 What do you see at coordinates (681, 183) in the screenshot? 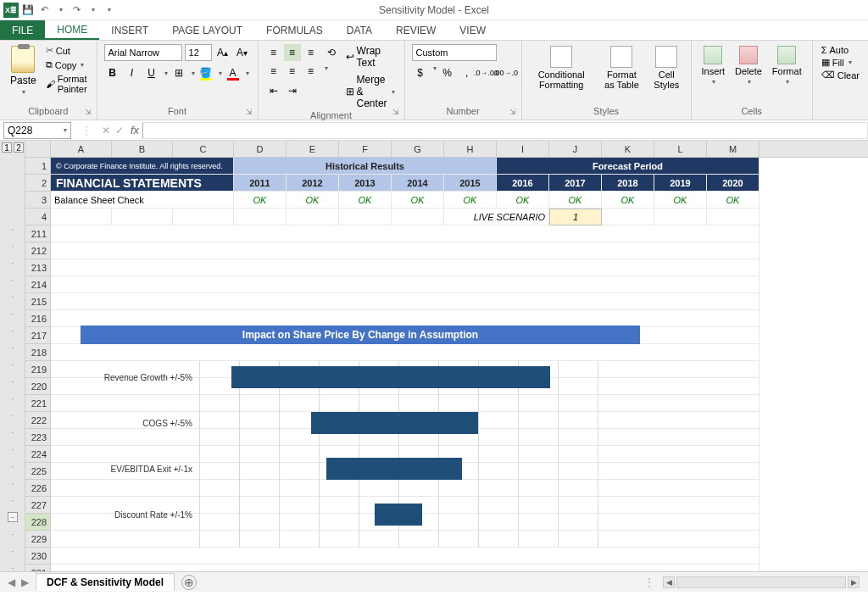
I see `cell-year-2019: 2019` at bounding box center [681, 183].